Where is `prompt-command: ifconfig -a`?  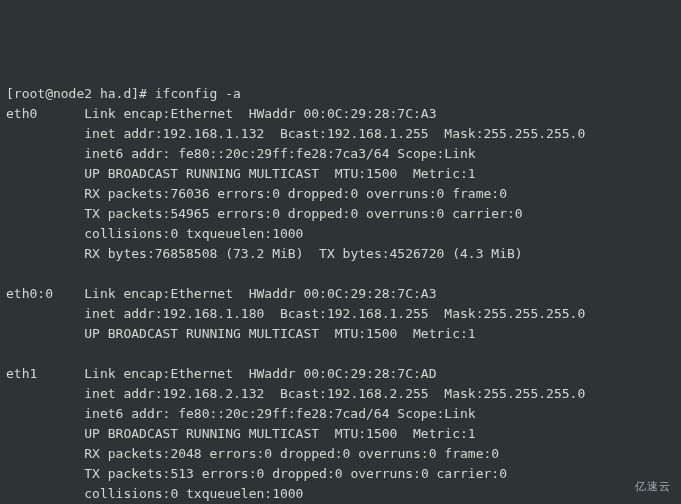 prompt-command: ifconfig -a is located at coordinates (198, 94).